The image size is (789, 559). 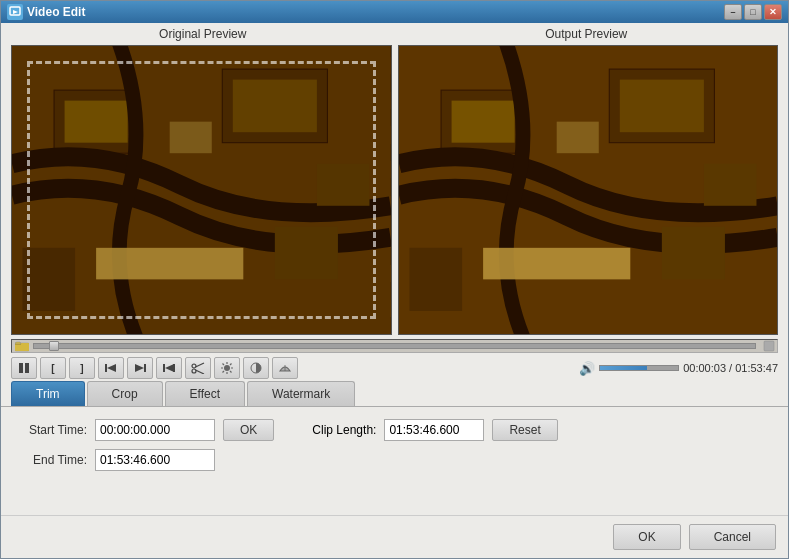 What do you see at coordinates (344, 430) in the screenshot?
I see `clip-length-label: Clip Length:` at bounding box center [344, 430].